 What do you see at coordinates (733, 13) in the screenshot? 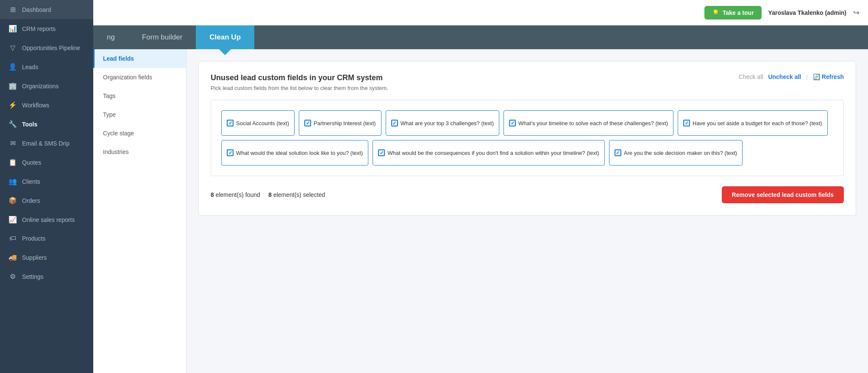
I see `take-tour-button: 💡 Take a tour` at bounding box center [733, 13].